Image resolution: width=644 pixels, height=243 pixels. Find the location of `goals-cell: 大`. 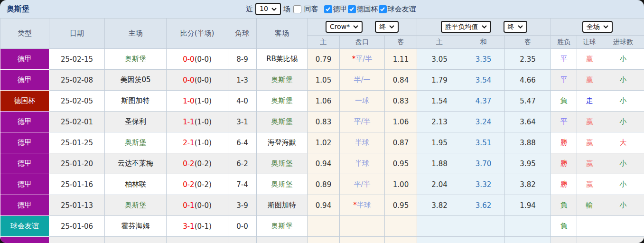

goals-cell: 大 is located at coordinates (623, 240).